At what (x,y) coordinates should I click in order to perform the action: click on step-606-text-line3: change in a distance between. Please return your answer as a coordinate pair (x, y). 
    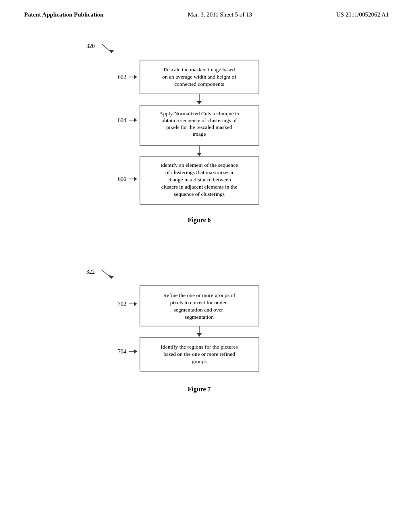
    Looking at the image, I should click on (199, 180).